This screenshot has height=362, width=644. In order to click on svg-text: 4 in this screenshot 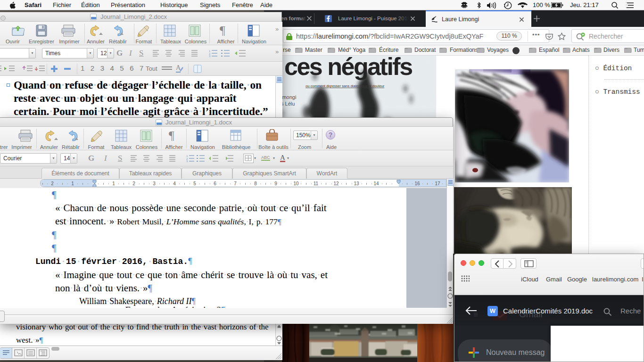, I will do `click(174, 184)`.